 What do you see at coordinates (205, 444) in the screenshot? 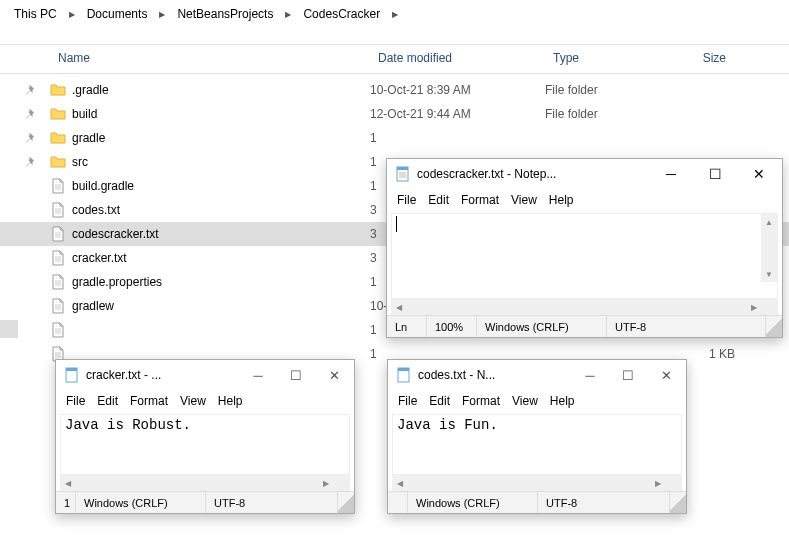
I see `editor-text: Java is Robust.` at bounding box center [205, 444].